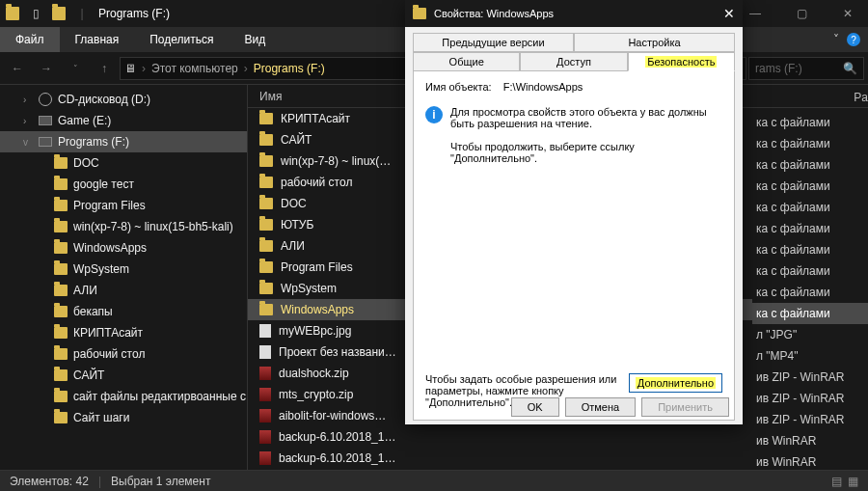 This screenshot has height=491, width=868. Describe the element at coordinates (573, 62) in the screenshot. I see `tab-sharing: Доступ` at that location.